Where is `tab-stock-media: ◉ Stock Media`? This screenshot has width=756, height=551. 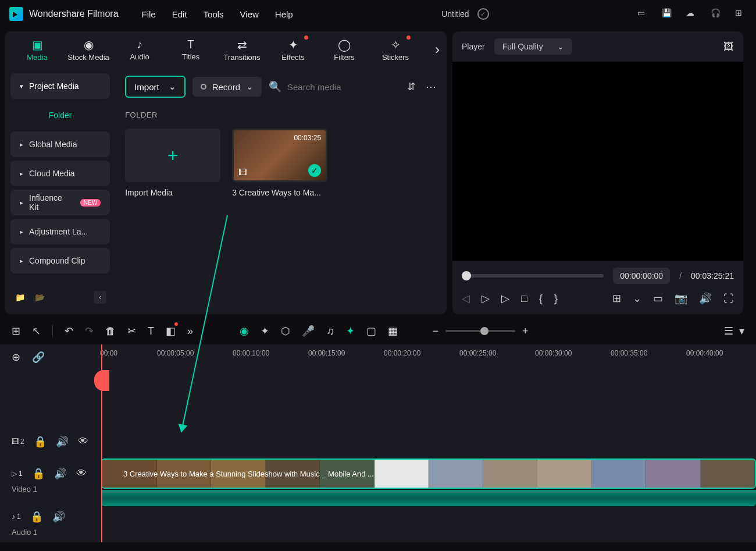 tab-stock-media: ◉ Stock Media is located at coordinates (88, 49).